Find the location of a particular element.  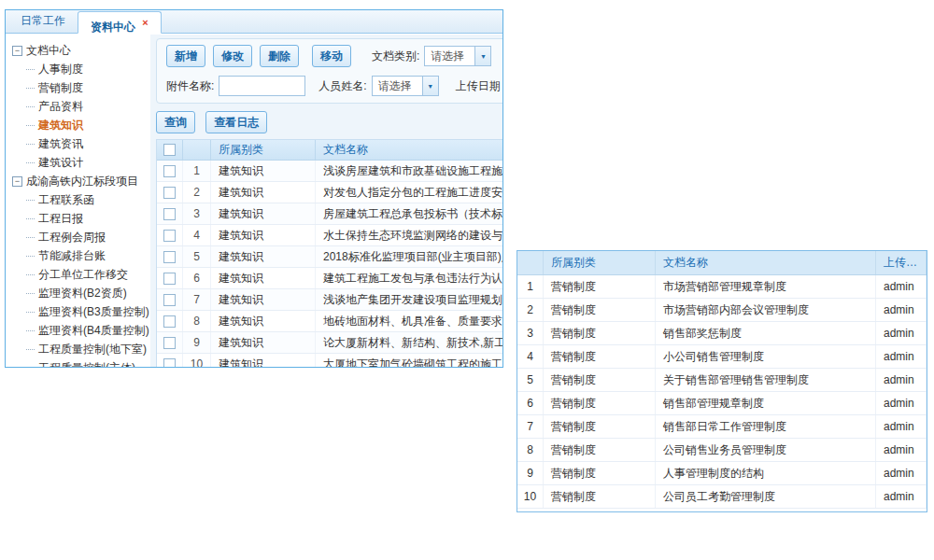

tree-node: 人事制度 is located at coordinates (81, 69).